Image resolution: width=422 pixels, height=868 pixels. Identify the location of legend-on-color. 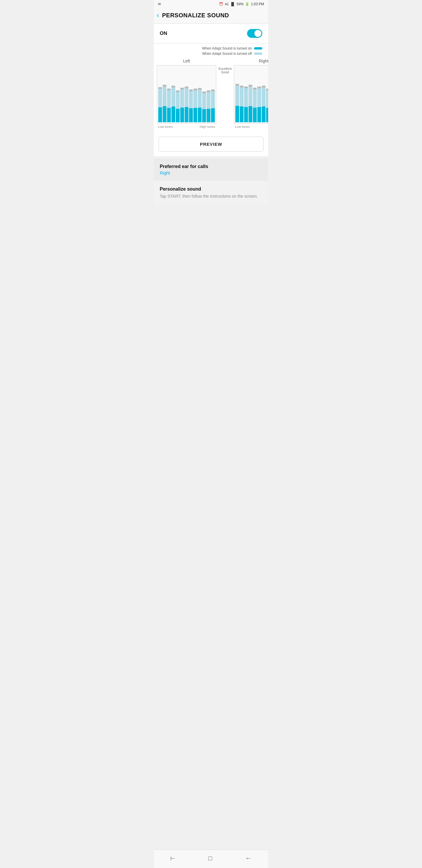
(258, 49).